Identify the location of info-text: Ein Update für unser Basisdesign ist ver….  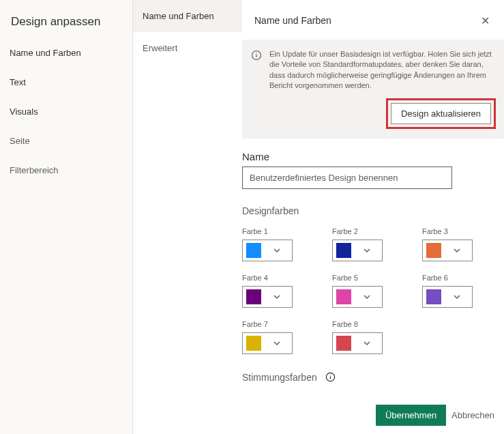
(383, 70).